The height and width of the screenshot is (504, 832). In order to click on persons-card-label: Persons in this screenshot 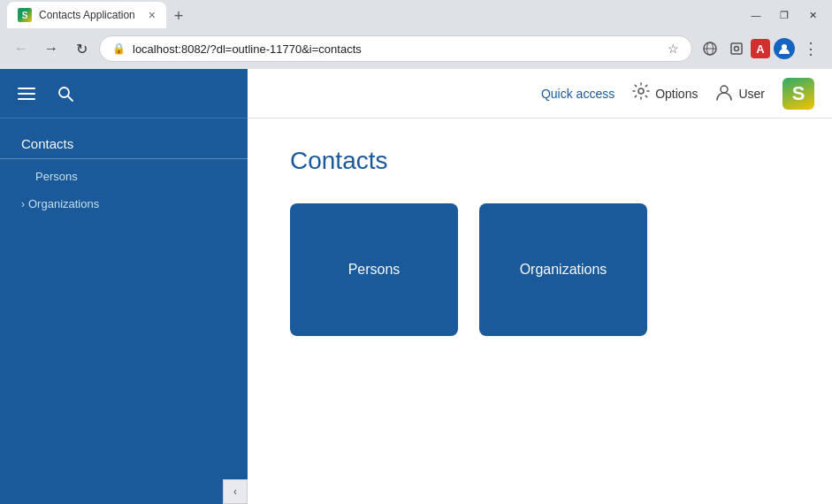, I will do `click(375, 270)`.